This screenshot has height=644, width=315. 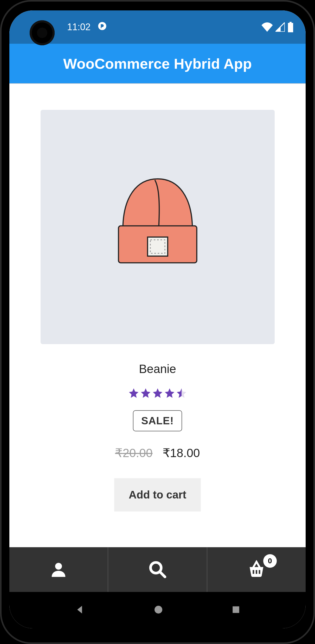 I want to click on app-header: WooCommerce Hybrid App, so click(x=158, y=64).